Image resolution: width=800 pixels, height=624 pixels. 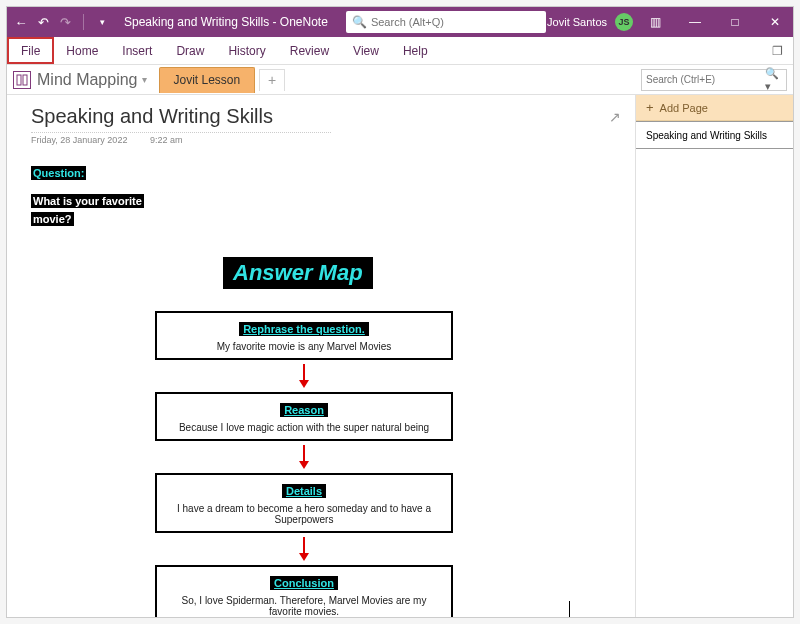 What do you see at coordinates (181, 138) in the screenshot?
I see `page-meta: Friday, 28 January 2022 9:22 am` at bounding box center [181, 138].